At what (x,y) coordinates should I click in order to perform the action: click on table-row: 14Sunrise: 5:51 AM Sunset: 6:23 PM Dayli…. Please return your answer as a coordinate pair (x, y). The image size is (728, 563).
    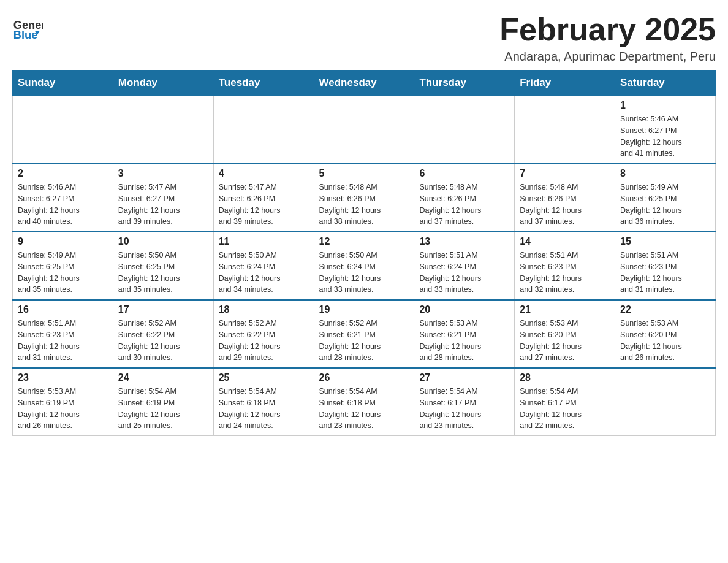
    Looking at the image, I should click on (565, 266).